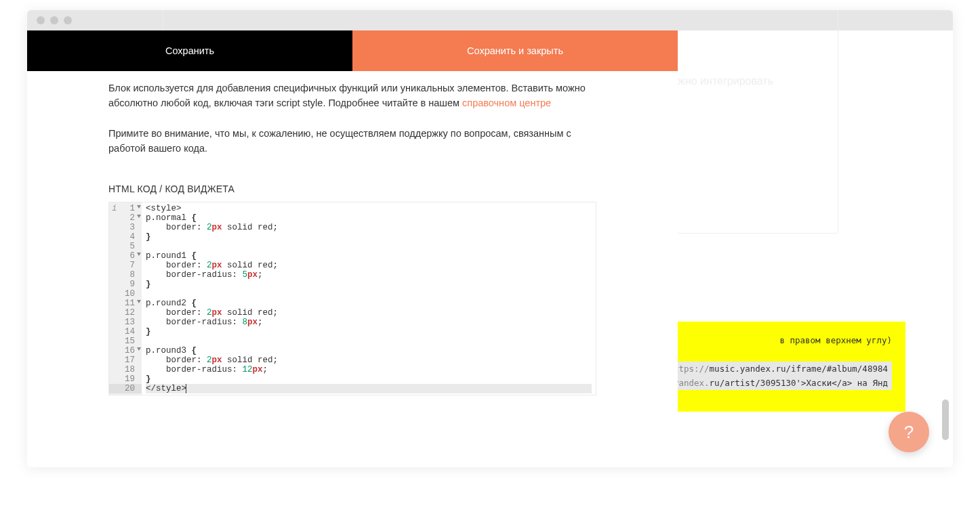 The image size is (980, 520). What do you see at coordinates (115, 209) in the screenshot?
I see `info-icon: i` at bounding box center [115, 209].